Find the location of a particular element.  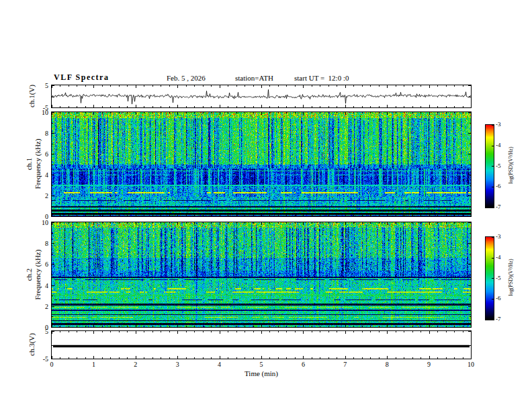

x-tick-label: 9 is located at coordinates (429, 364).